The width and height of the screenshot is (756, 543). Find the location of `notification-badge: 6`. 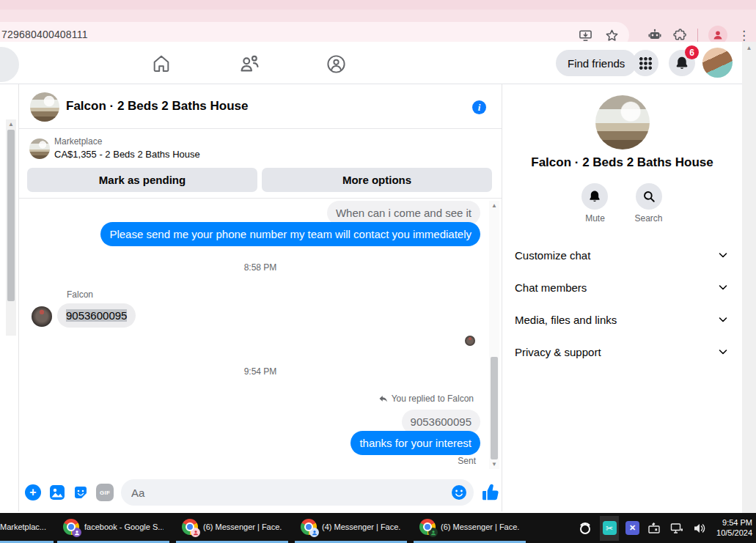

notification-badge: 6 is located at coordinates (692, 53).